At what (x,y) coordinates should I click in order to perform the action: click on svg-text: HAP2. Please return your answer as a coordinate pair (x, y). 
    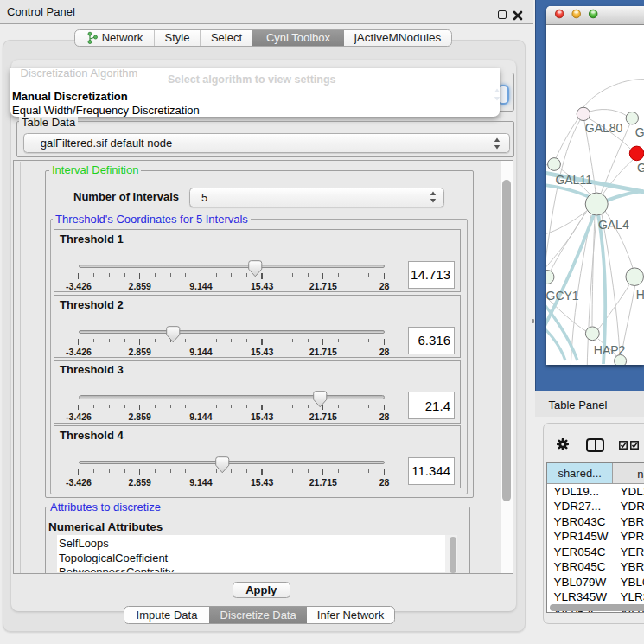
    Looking at the image, I should click on (610, 349).